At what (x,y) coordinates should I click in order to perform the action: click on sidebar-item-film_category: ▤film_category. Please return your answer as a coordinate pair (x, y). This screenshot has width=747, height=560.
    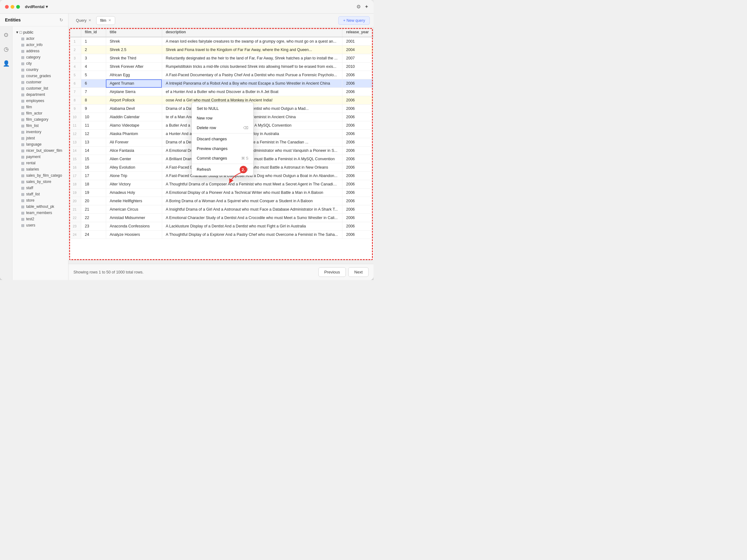
    Looking at the image, I should click on (41, 119).